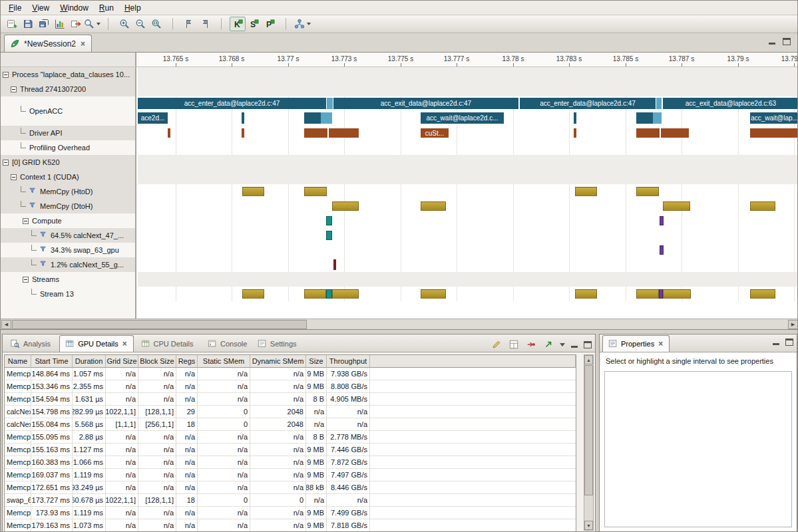 The height and width of the screenshot is (532, 798). What do you see at coordinates (290, 387) in the screenshot?
I see `table-row: Memcpy153.346 ms2.355 msn/an/an/an/an/a9…` at bounding box center [290, 387].